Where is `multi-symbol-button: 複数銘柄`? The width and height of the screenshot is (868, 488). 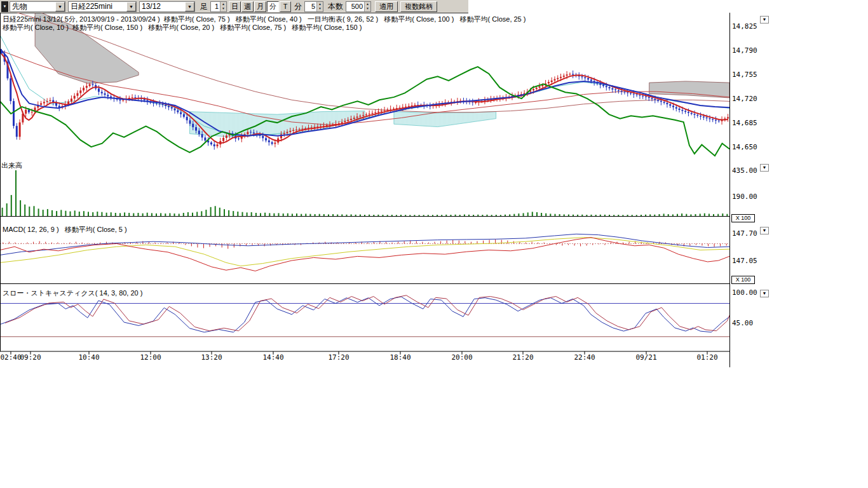 multi-symbol-button: 複数銘柄 is located at coordinates (419, 6).